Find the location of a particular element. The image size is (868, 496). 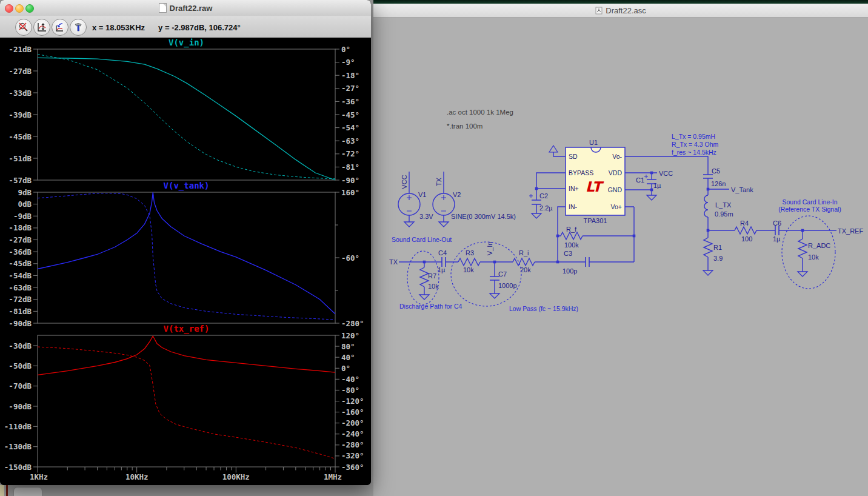

svg-text: R_Tx = 4.3 Ohm is located at coordinates (695, 144).